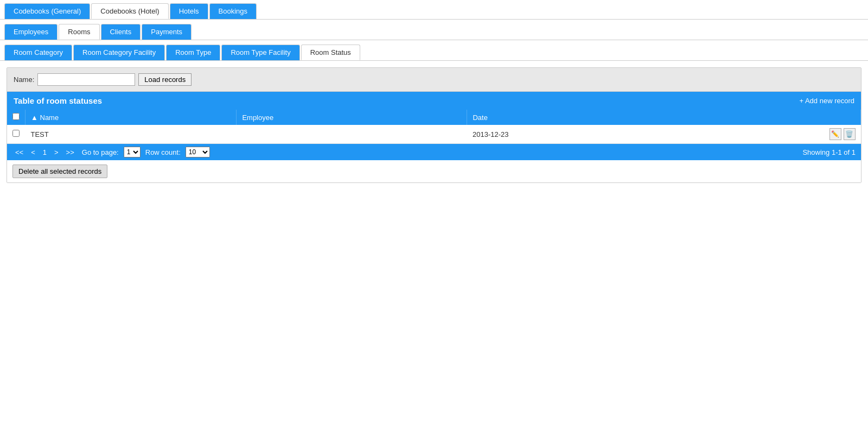 The image size is (868, 429). Describe the element at coordinates (20, 152) in the screenshot. I see `page-first-btn: <<` at that location.